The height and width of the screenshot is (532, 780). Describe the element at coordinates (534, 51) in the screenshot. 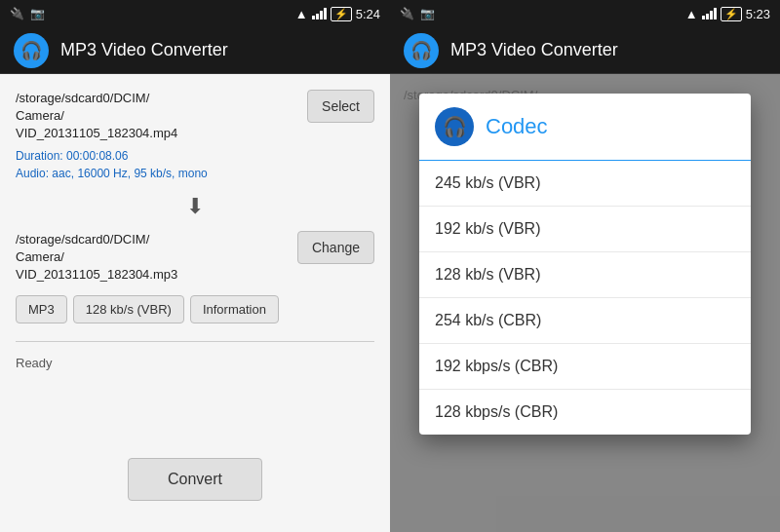

I see `app-title-right: MP3 Video Converter` at that location.